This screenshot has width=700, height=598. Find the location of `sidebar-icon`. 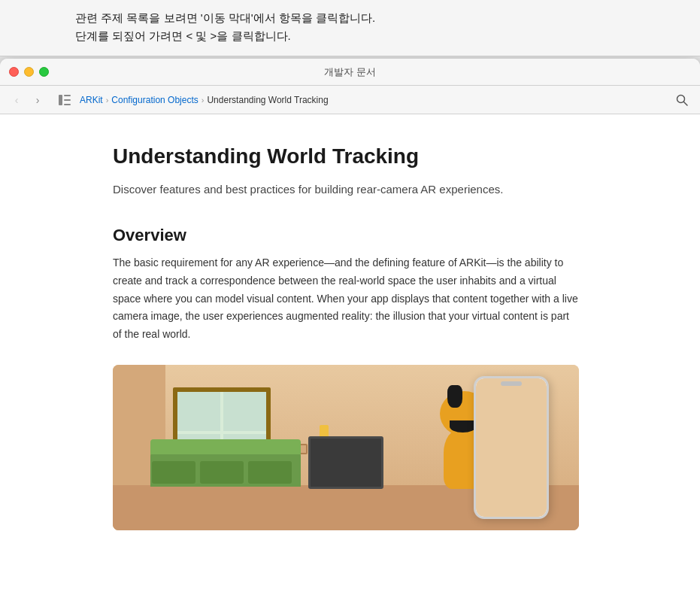

sidebar-icon is located at coordinates (65, 100).